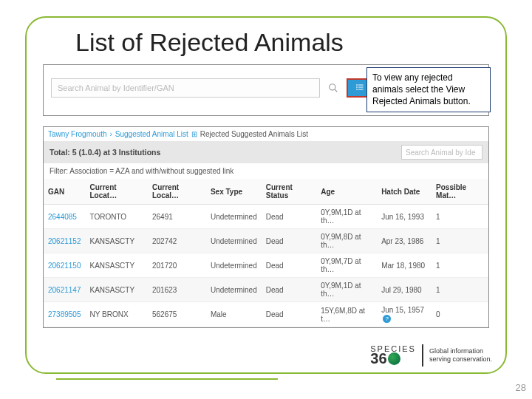  What do you see at coordinates (461, 352) in the screenshot?
I see `brand-tagline-1: Global information` at bounding box center [461, 352].